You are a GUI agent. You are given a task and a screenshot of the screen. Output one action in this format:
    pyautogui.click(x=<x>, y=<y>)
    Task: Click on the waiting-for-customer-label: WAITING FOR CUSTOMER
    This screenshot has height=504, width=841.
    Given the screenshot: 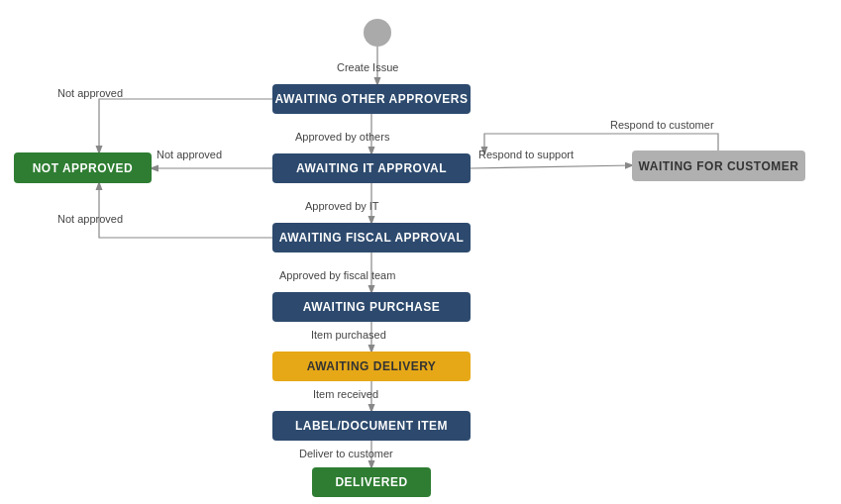 What is the action you would take?
    pyautogui.click(x=719, y=166)
    